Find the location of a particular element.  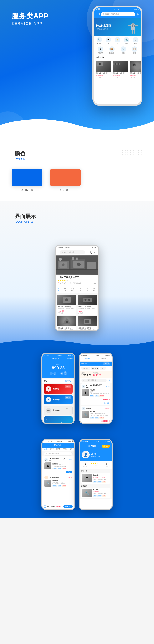

confirm-pay-btn: 确认付款 is located at coordinates (68, 506).